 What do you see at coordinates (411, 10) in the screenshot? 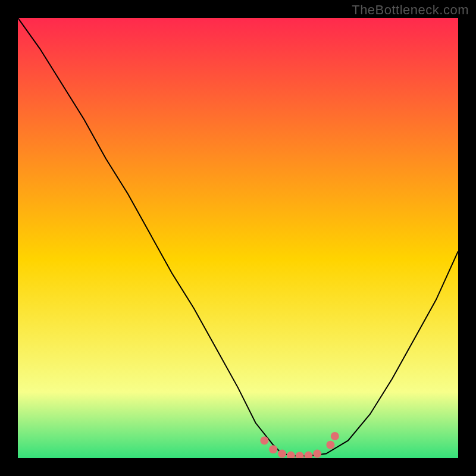
I see `watermark-text: TheBottleneck.com` at bounding box center [411, 10].